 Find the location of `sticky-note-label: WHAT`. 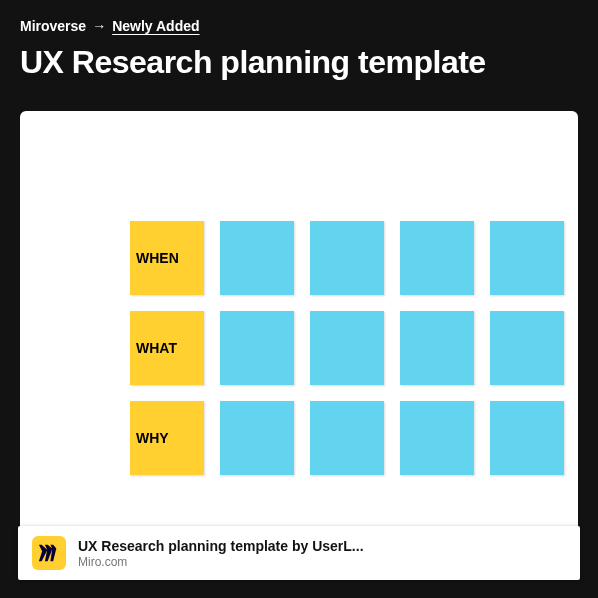

sticky-note-label: WHAT is located at coordinates (167, 348).